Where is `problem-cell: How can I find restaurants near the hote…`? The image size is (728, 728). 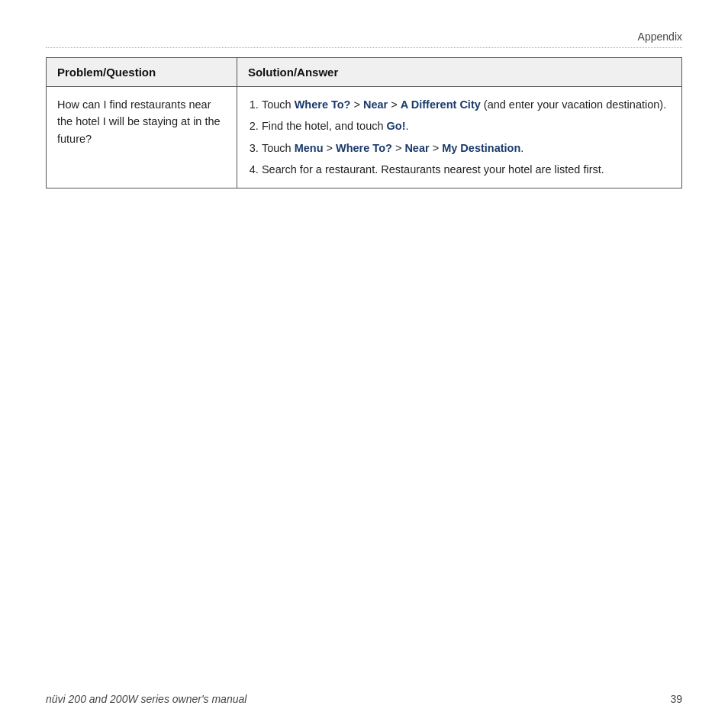
problem-cell: How can I find restaurants near the hote… is located at coordinates (142, 137).